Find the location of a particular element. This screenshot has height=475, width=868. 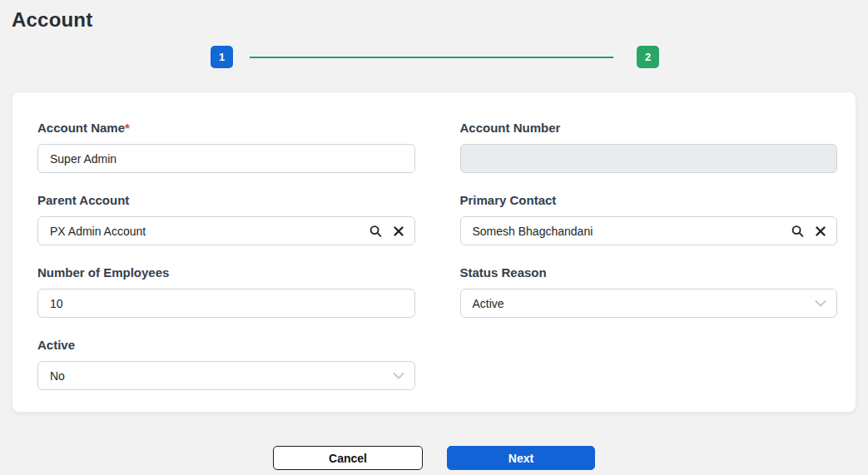

step-1-indicator: 1 is located at coordinates (221, 57).